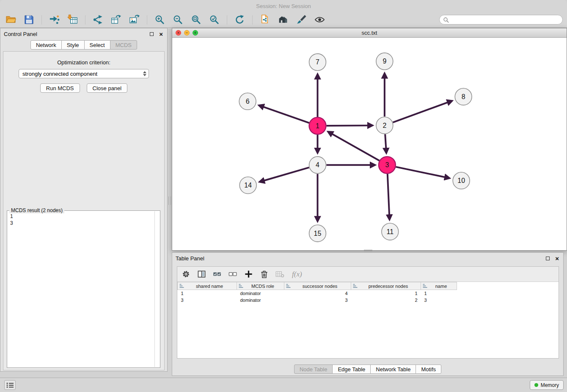  I want to click on close-panel-icon: ×, so click(161, 34).